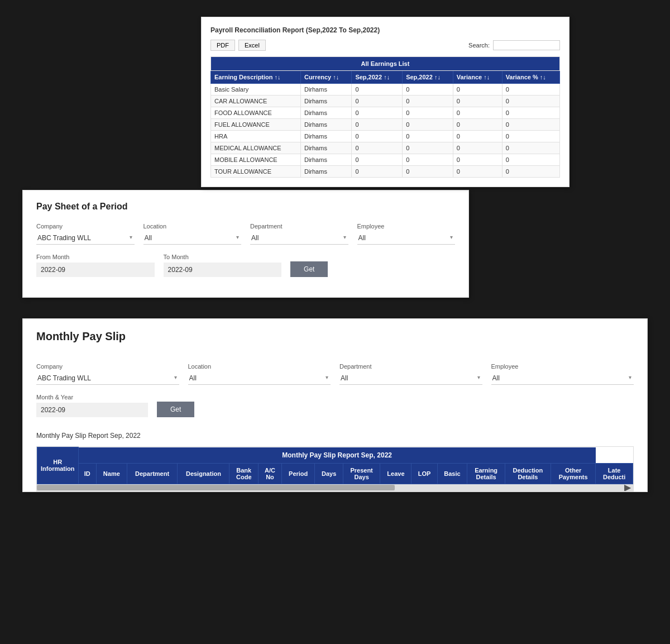 This screenshot has height=644, width=670. I want to click on paysheet-department-group: Department All, so click(299, 233).